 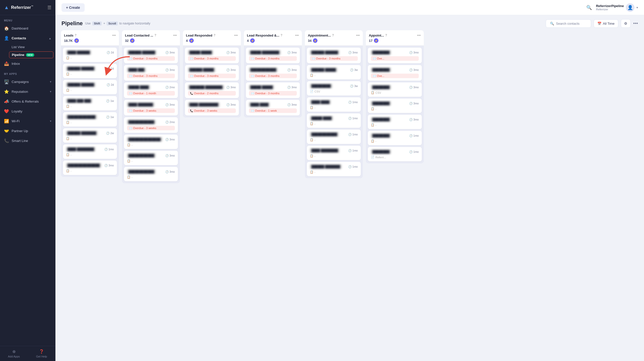 I want to click on card-top: █████████ 🕐 3w, so click(x=334, y=86).